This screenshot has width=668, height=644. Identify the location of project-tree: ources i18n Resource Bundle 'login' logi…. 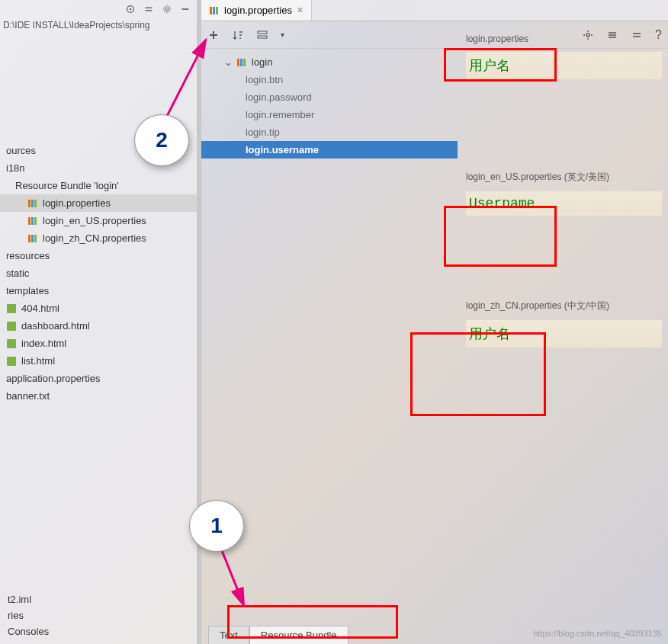
(98, 273).